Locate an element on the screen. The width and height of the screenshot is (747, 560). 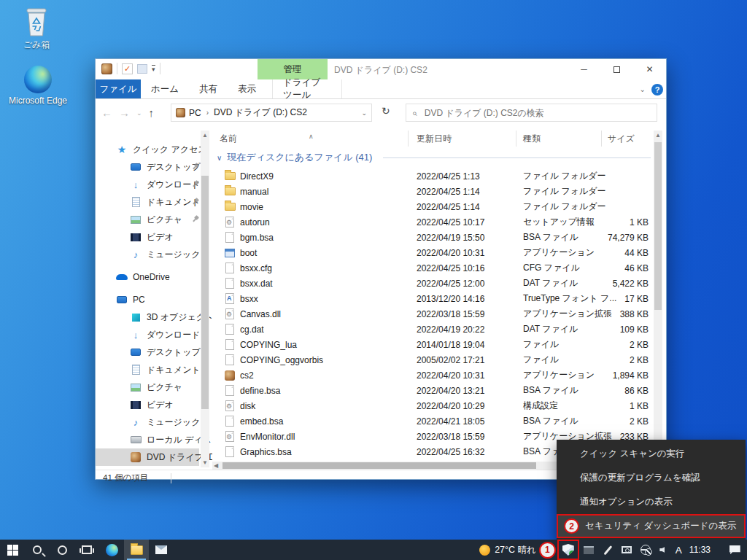
desktop-icon-recycle-bin: ごみ箱 is located at coordinates (36, 28).